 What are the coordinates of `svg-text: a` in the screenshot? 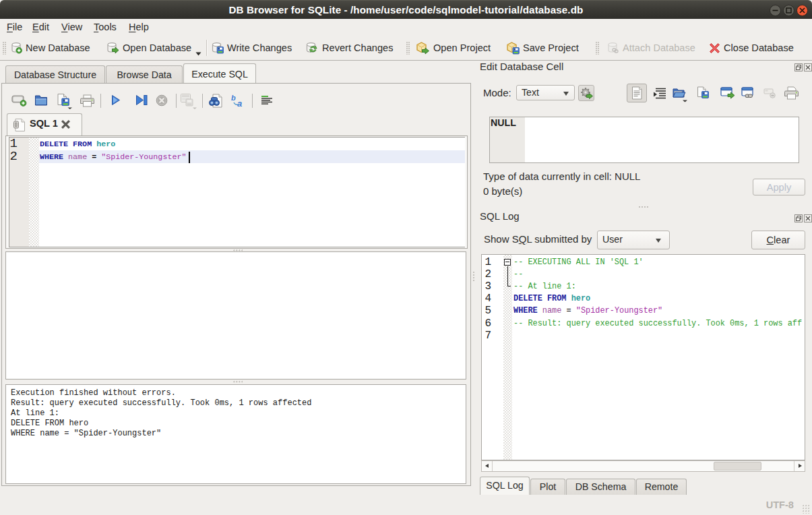 It's located at (240, 103).